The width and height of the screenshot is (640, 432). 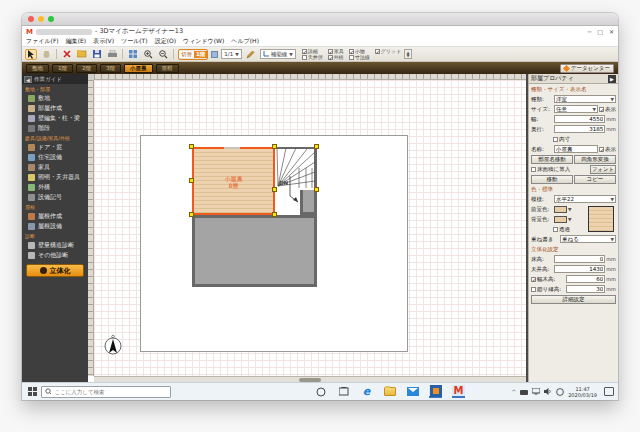 What do you see at coordinates (67, 54) in the screenshot?
I see `delete-button` at bounding box center [67, 54].